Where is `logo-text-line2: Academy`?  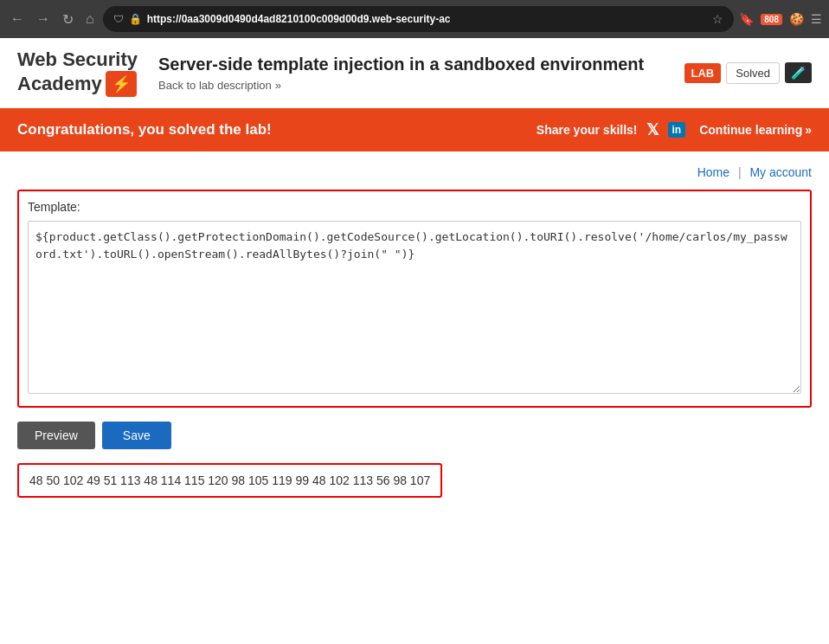
logo-text-line2: Academy is located at coordinates (60, 84).